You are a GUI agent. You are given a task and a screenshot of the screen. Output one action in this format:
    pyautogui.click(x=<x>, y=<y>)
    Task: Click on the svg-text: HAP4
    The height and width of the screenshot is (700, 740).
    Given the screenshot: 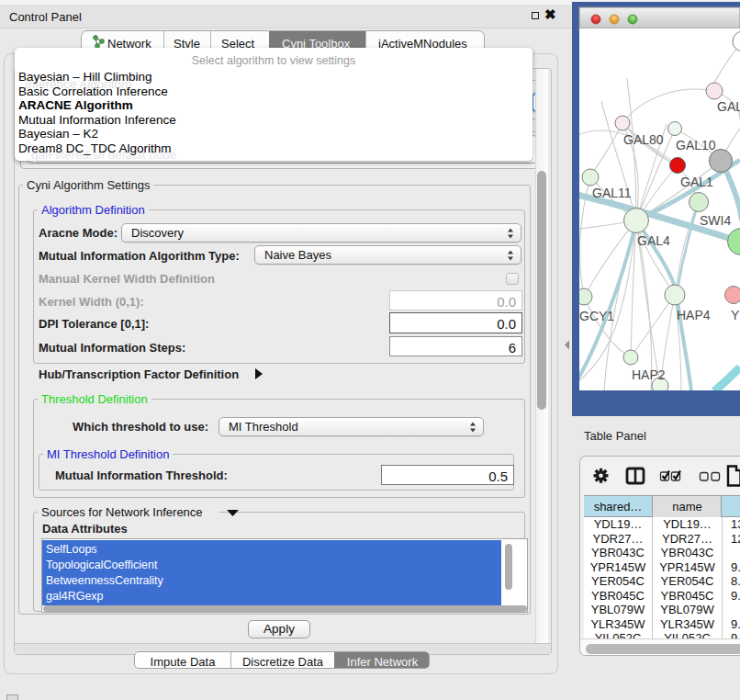 What is the action you would take?
    pyautogui.click(x=694, y=315)
    